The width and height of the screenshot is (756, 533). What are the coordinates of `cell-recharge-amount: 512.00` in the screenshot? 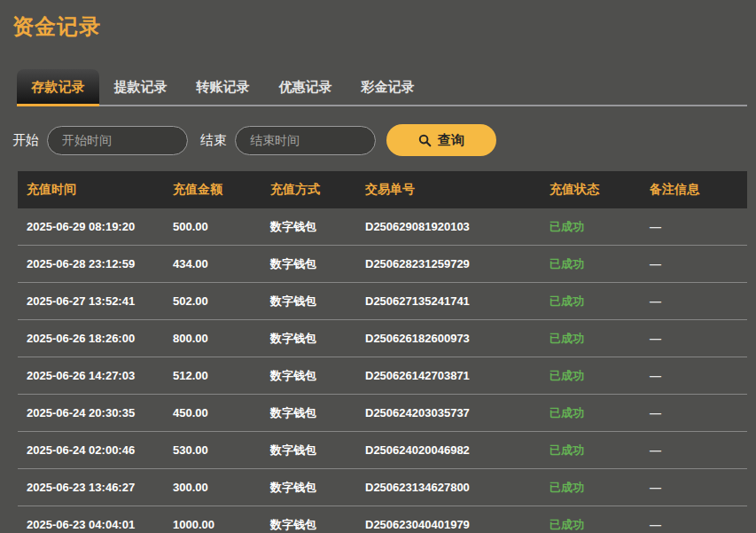 It's located at (222, 376).